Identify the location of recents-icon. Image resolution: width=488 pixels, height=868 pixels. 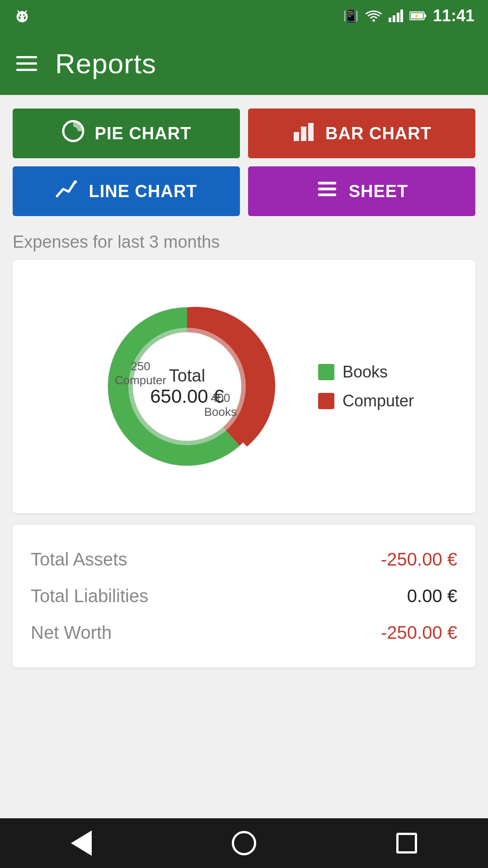
(407, 843).